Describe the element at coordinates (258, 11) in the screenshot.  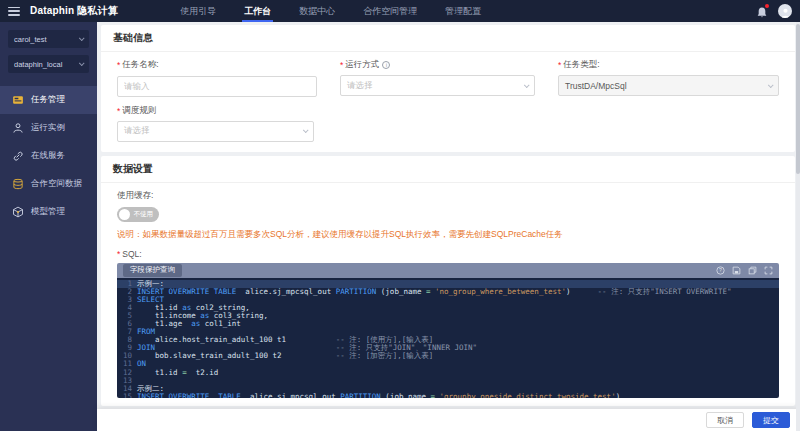
I see `topnav-item: 工作台` at that location.